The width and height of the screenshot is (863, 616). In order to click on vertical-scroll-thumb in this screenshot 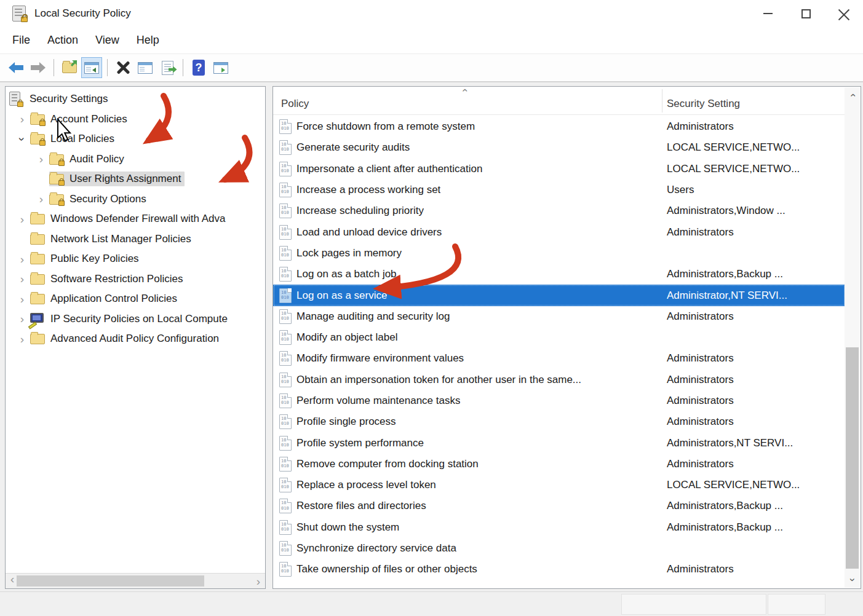, I will do `click(853, 458)`.